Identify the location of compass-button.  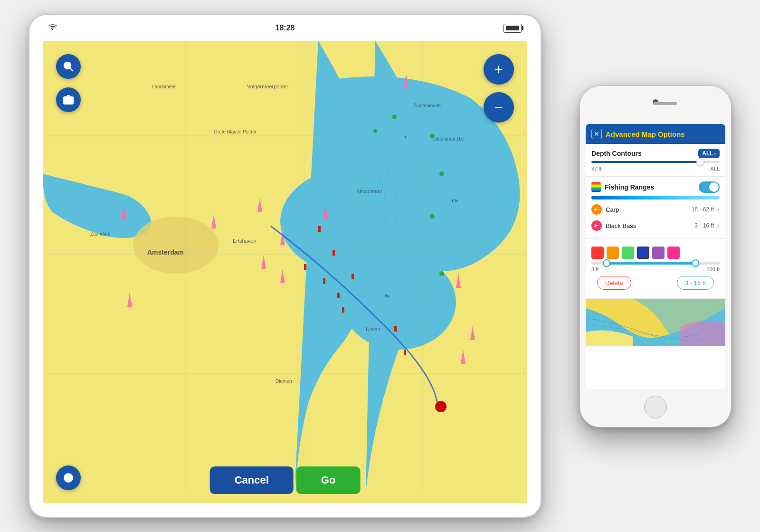
(68, 478).